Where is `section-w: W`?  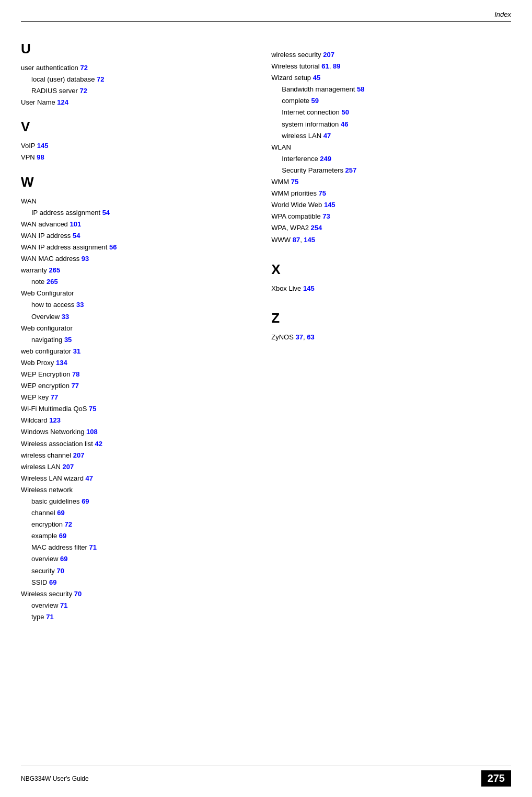
section-w: W is located at coordinates (136, 182).